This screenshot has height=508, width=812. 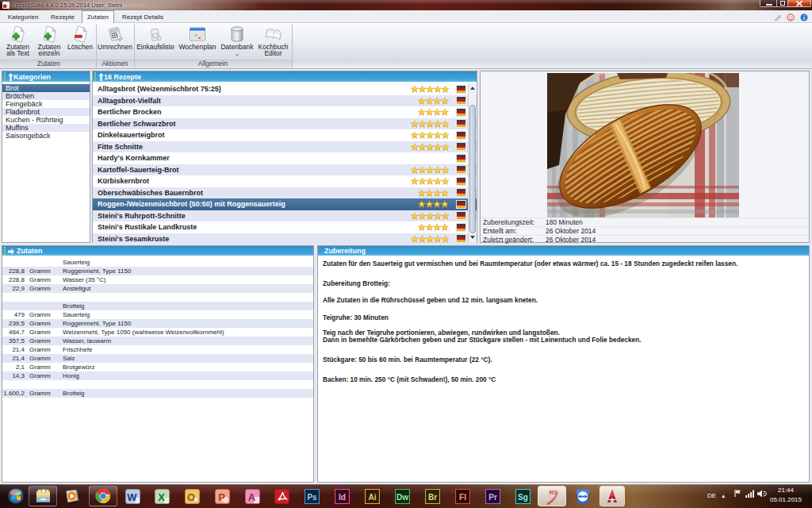 What do you see at coordinates (373, 497) in the screenshot?
I see `svg-text: Ai` at bounding box center [373, 497].